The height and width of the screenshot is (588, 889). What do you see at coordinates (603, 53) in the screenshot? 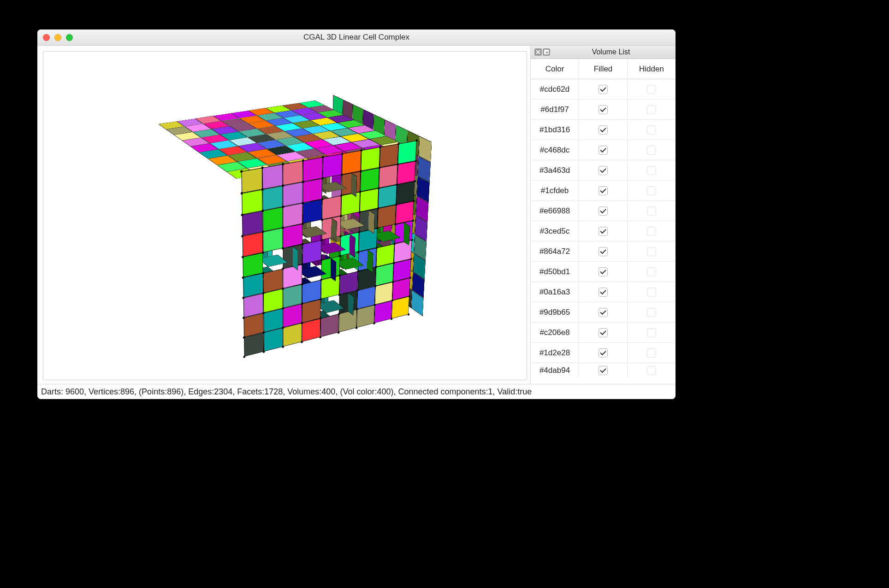
I see `panel-header: Volume List` at bounding box center [603, 53].